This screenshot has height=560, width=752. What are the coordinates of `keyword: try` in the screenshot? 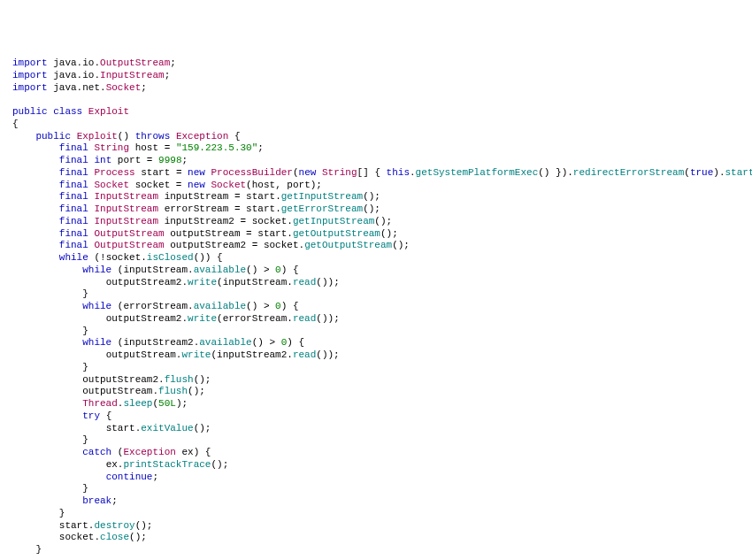 It's located at (91, 416).